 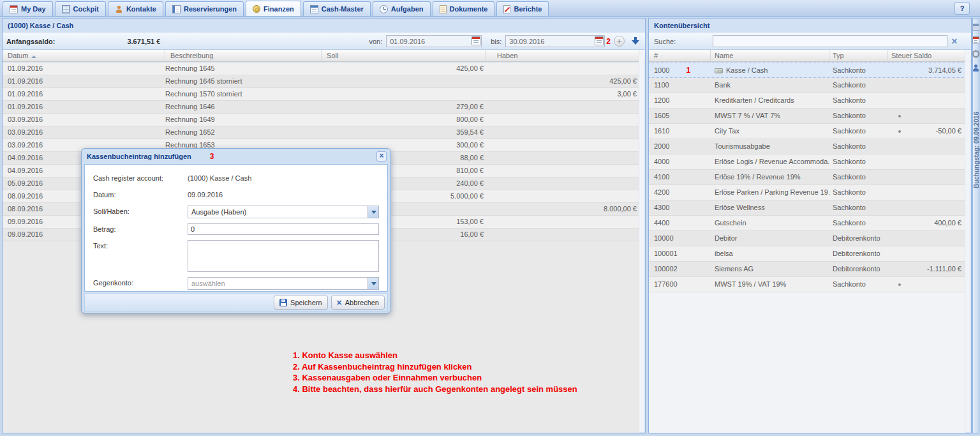 What do you see at coordinates (635, 41) in the screenshot?
I see `download-arrow-button` at bounding box center [635, 41].